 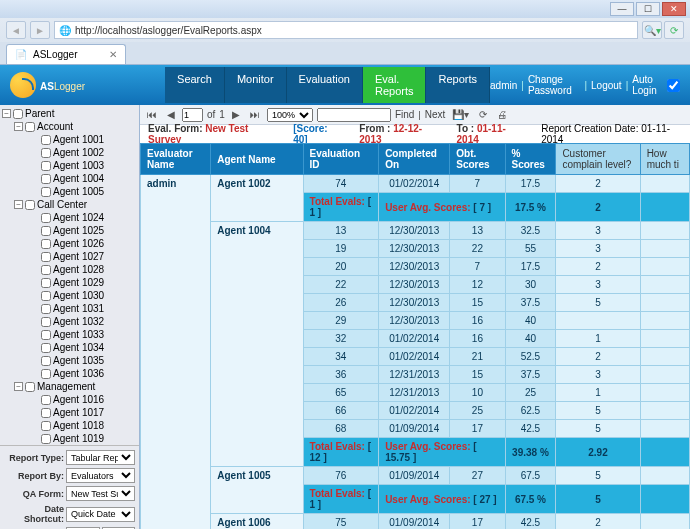 I want to click on forward-button: ►, so click(x=40, y=30).